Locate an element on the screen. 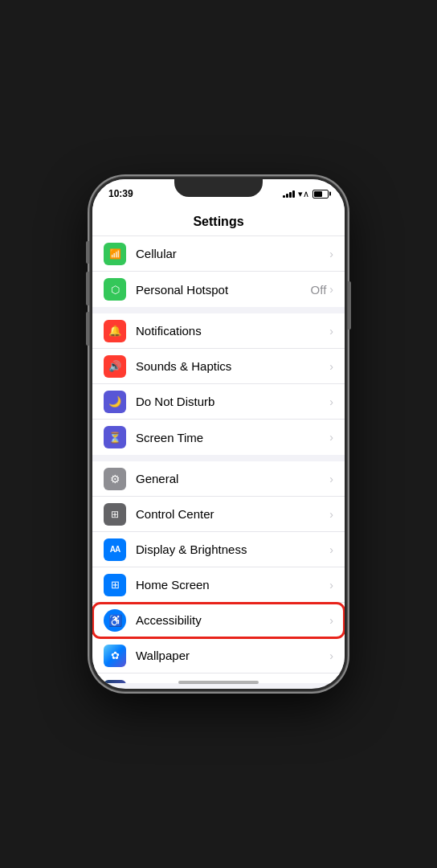  settings-item-sounds: 🔊 Sounds & Haptics › is located at coordinates (218, 366).